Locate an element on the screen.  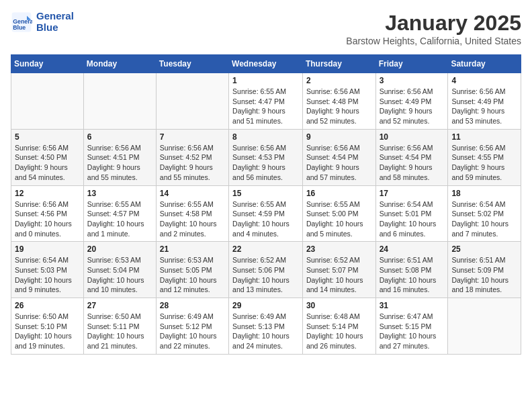
day-number: 2 is located at coordinates (339, 81).